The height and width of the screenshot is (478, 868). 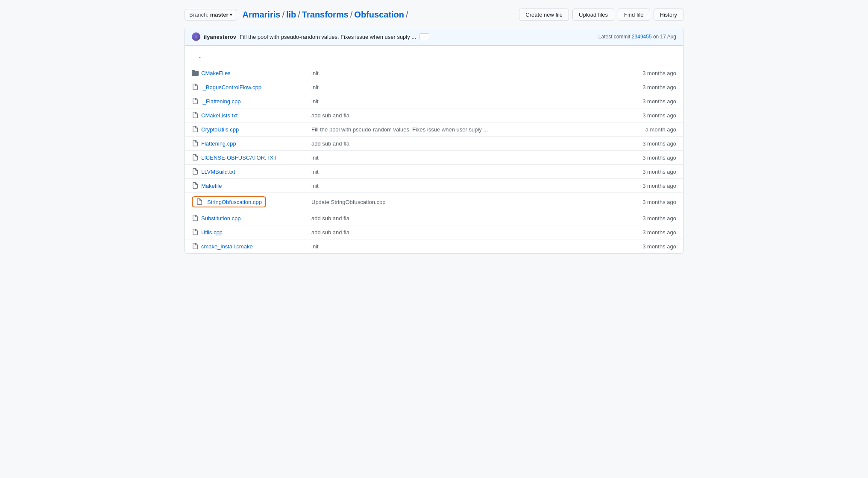 What do you see at coordinates (245, 246) in the screenshot?
I see `name-cell: cmake_install.cmake` at bounding box center [245, 246].